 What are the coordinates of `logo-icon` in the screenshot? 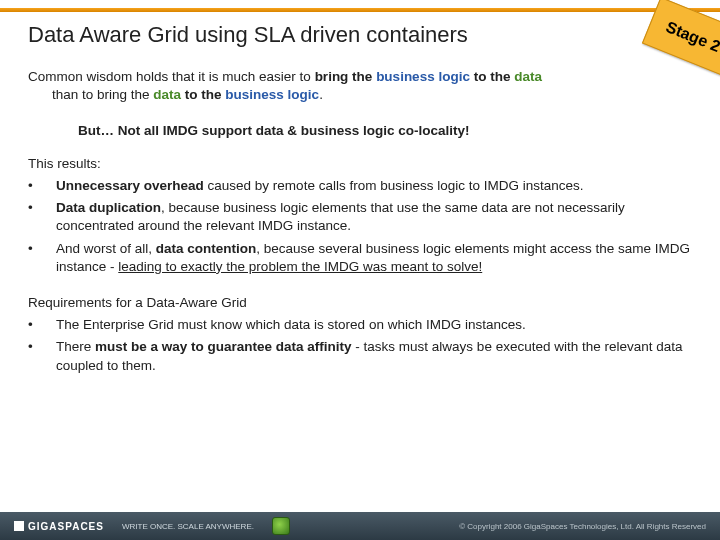 It's located at (19, 526).